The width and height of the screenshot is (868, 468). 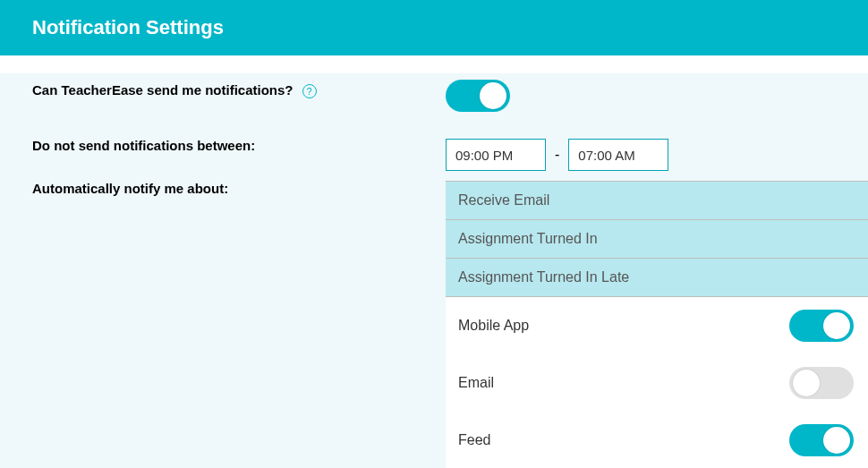 I want to click on auto-notify-label-row: Automatically notify me about:, so click(x=226, y=188).